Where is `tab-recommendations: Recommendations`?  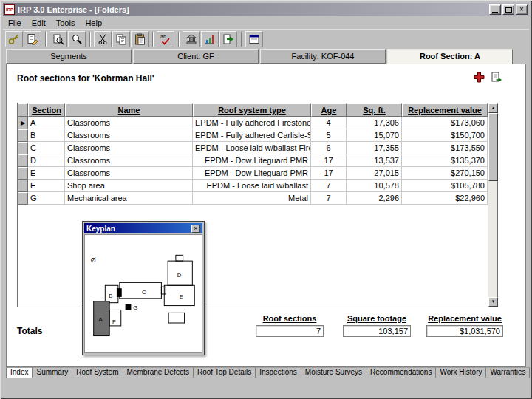 tab-recommendations: Recommendations is located at coordinates (400, 372).